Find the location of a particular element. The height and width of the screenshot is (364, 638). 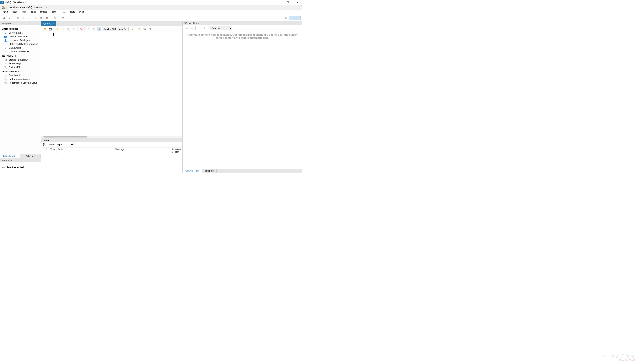

menu-server: 服务 is located at coordinates (54, 12).